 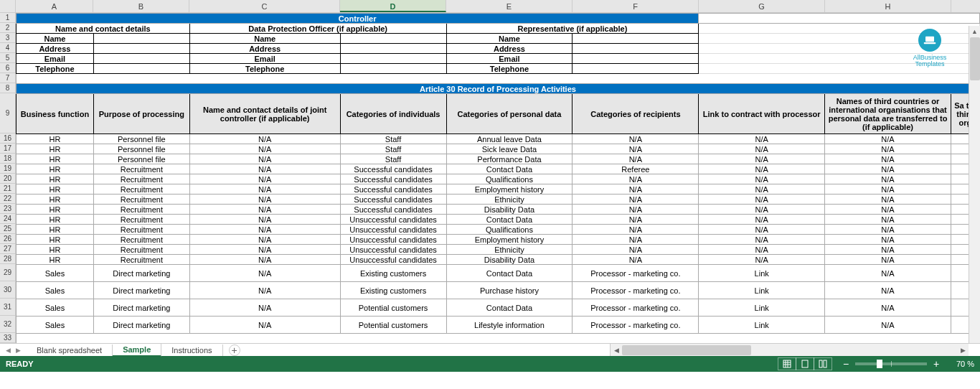 I want to click on horizontal-scrollbar: ◀ ▶, so click(x=789, y=350).